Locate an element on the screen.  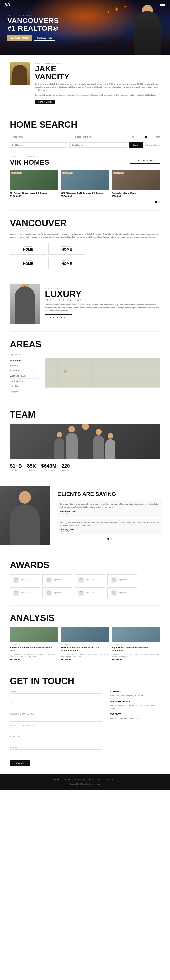
footer-link-blog: BLOG is located at coordinates (100, 780).